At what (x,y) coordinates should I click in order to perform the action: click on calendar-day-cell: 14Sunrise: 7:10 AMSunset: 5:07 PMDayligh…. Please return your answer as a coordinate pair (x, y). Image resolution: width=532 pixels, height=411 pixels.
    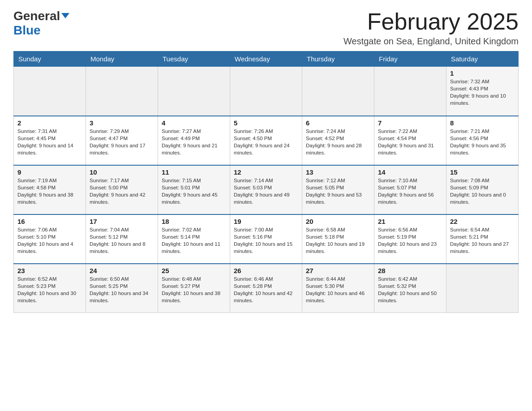
    Looking at the image, I should click on (410, 190).